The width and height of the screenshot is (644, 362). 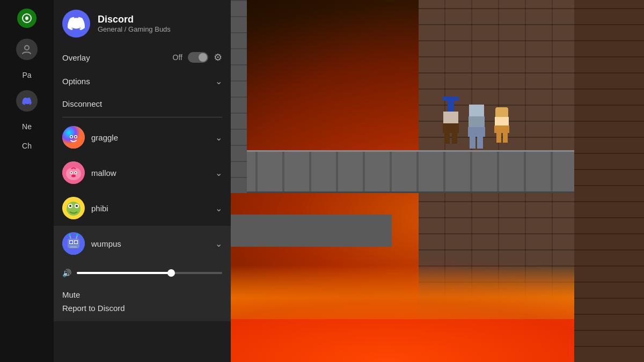 What do you see at coordinates (74, 208) in the screenshot?
I see `avatar-phibi` at bounding box center [74, 208].